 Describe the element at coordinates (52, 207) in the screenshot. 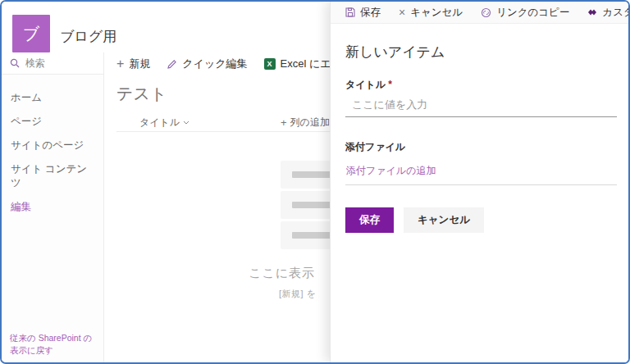

I see `sidebar: 検索 ホーム ページ サイトのページ サイト コンテンツ 編集 従来の Shar…` at that location.